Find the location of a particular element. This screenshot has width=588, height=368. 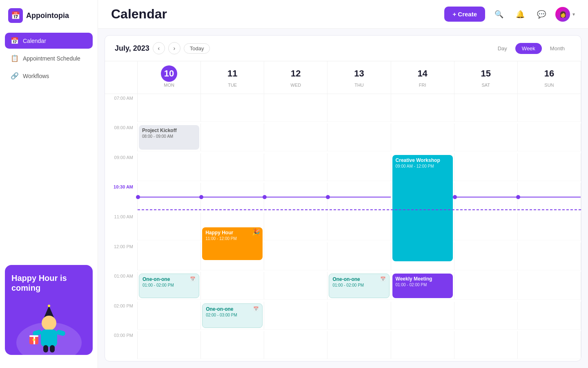

cell-0700-fri is located at coordinates (423, 108).